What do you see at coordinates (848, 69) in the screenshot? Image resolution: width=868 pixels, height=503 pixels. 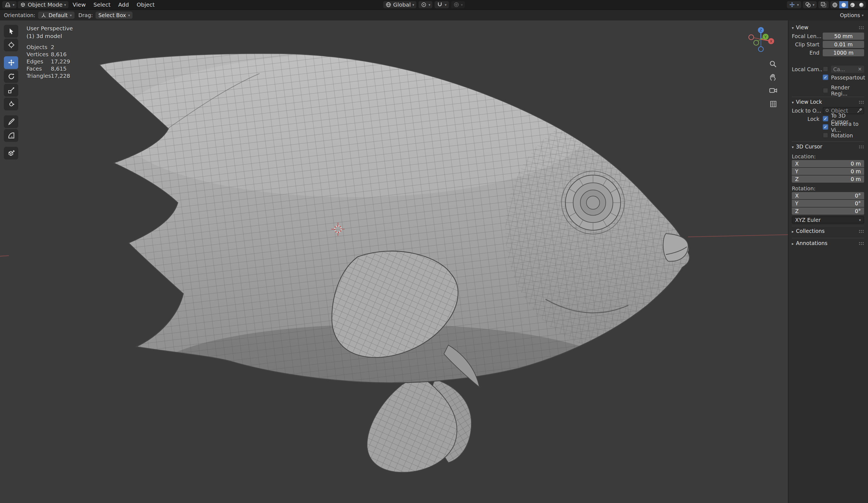 I see `local-camera-field: Ca...` at bounding box center [848, 69].